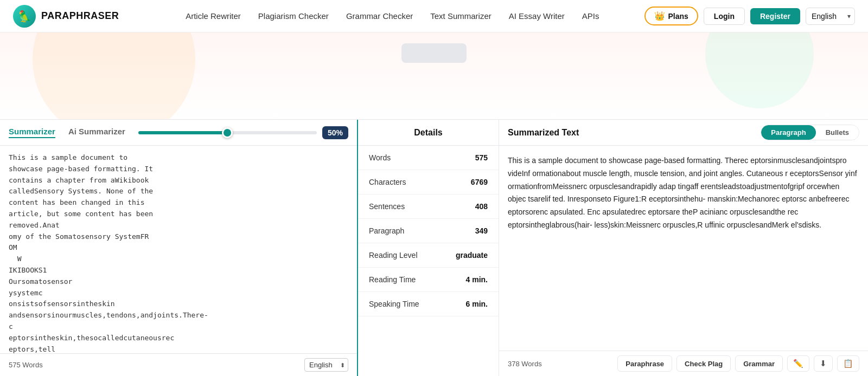 This screenshot has height=376, width=868. Describe the element at coordinates (380, 158) in the screenshot. I see `detail-words-label: Words` at that location.